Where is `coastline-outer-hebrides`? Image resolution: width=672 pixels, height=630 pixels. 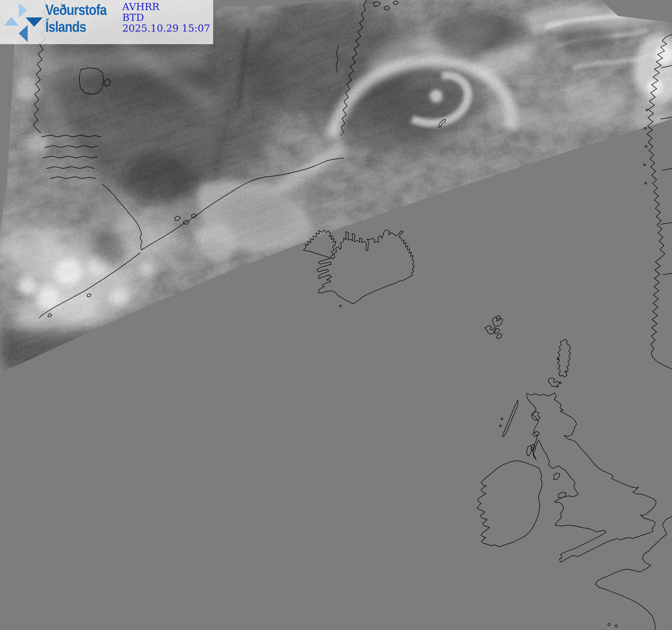
coastline-outer-hebrides is located at coordinates (510, 418).